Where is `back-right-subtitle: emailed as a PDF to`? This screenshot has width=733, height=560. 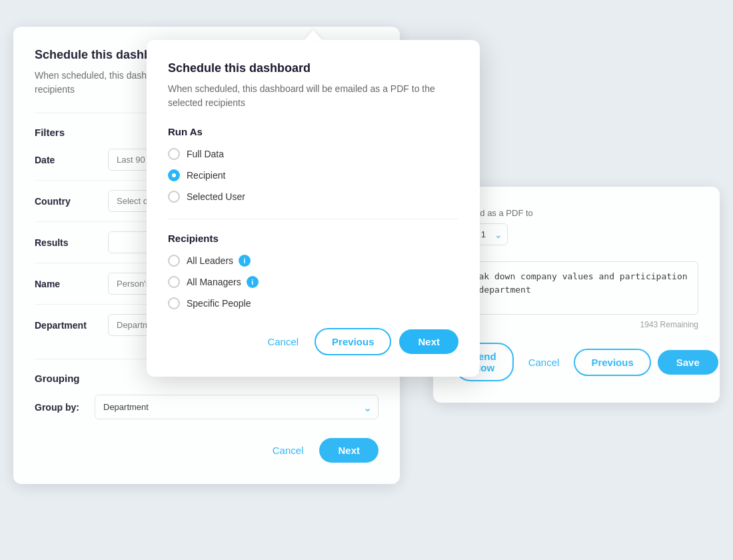
back-right-subtitle: emailed as a PDF to is located at coordinates (576, 213).